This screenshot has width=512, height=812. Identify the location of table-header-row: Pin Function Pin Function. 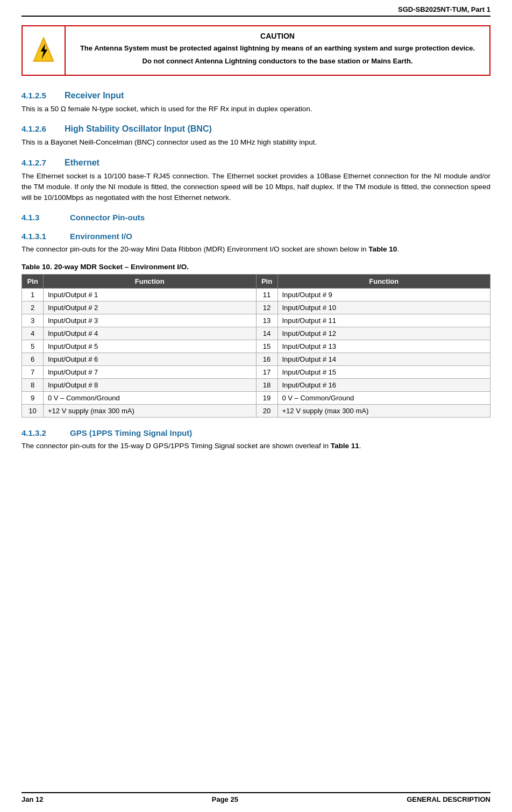
(256, 281).